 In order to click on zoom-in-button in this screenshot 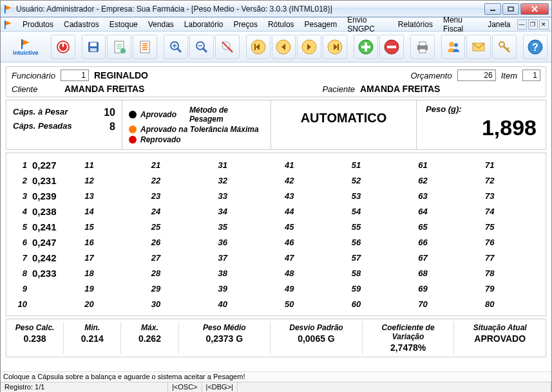, I will do `click(176, 47)`.